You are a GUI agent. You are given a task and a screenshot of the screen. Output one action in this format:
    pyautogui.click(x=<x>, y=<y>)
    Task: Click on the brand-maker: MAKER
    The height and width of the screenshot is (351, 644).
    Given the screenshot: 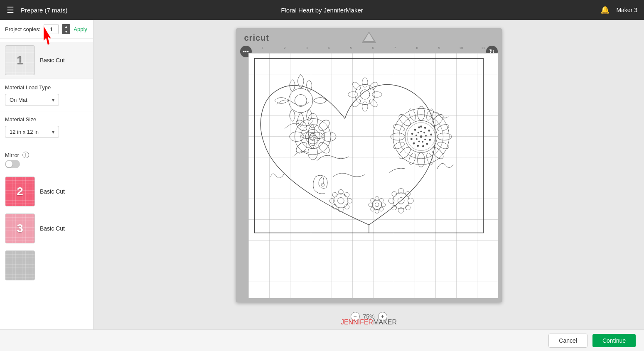 What is the action you would take?
    pyautogui.click(x=385, y=322)
    